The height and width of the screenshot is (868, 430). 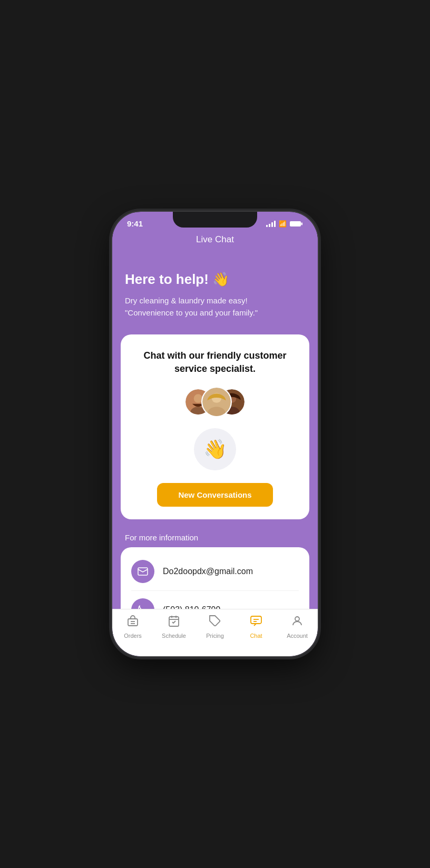 I want to click on hero-subtitle: Dry cleaning & laundry made easy! "Conve…, so click(x=215, y=307).